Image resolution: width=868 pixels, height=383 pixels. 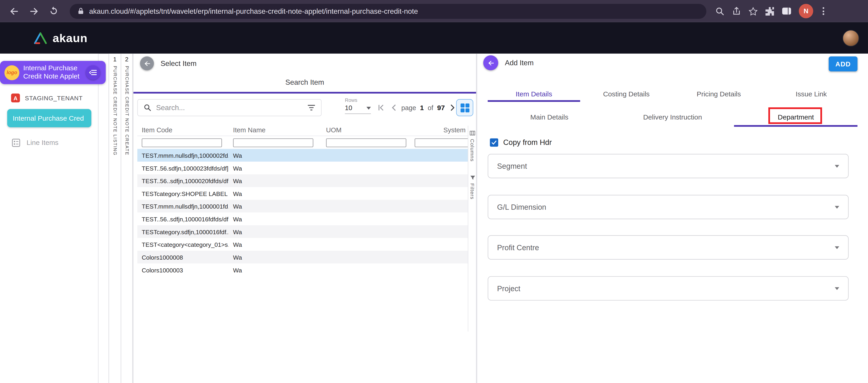 I want to click on column-header-item-name: Item Name, so click(x=275, y=130).